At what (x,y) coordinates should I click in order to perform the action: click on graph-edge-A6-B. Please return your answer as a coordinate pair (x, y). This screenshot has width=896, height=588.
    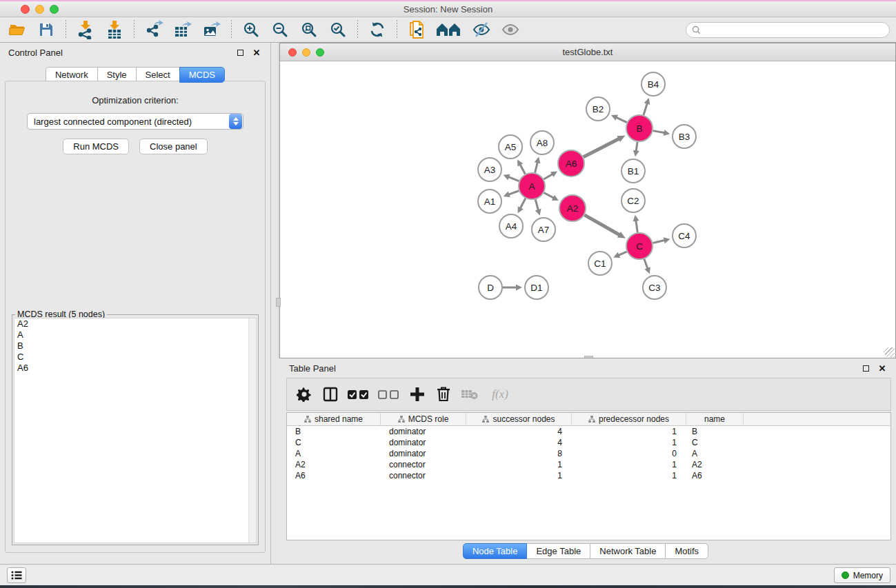
    Looking at the image, I should click on (602, 148).